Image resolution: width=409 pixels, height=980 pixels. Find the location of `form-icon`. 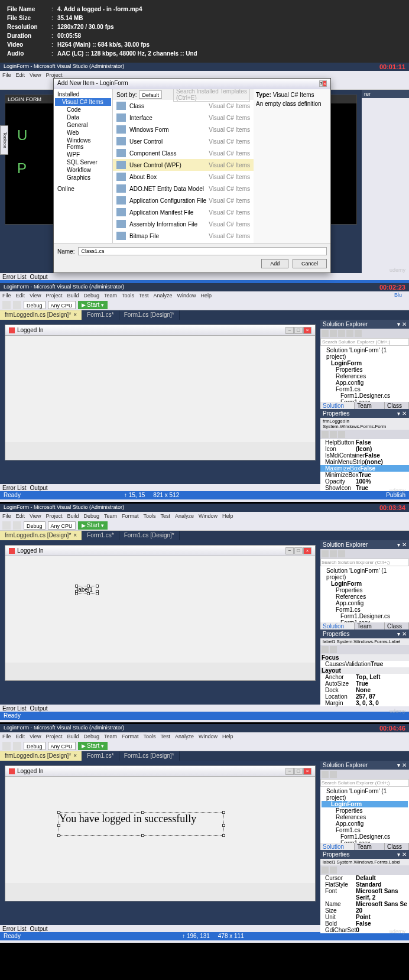

form-icon is located at coordinates (12, 330).